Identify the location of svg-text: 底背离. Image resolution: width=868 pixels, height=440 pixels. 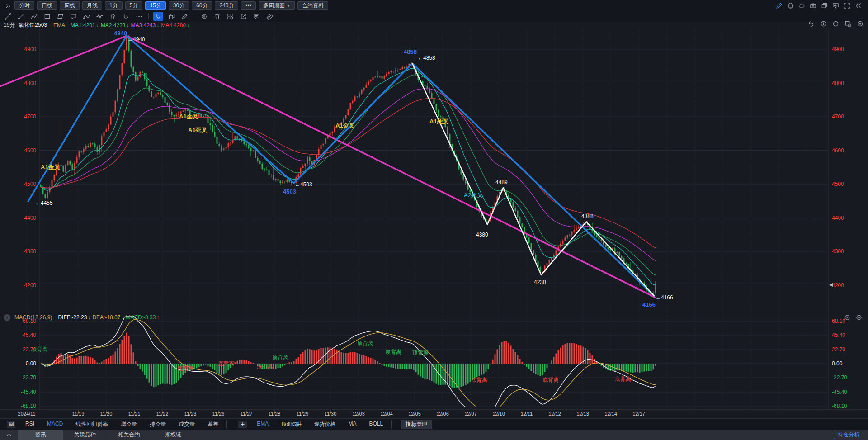
(623, 379).